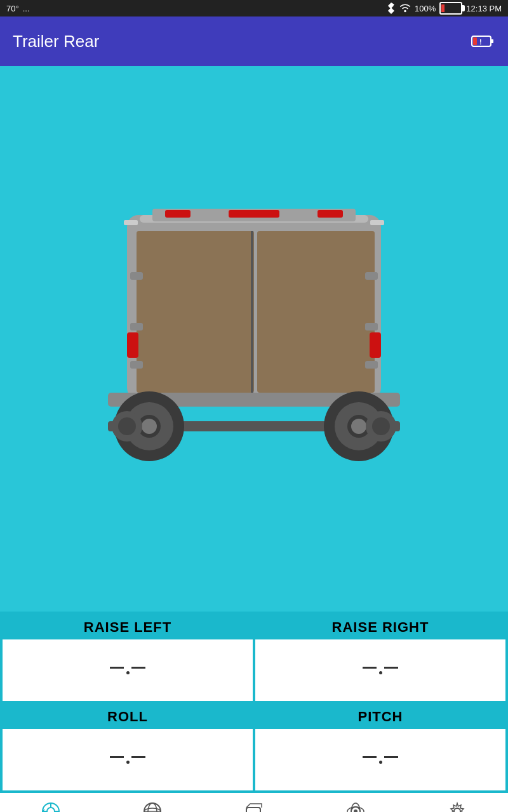 The height and width of the screenshot is (812, 508). I want to click on gimbal-icon, so click(356, 807).